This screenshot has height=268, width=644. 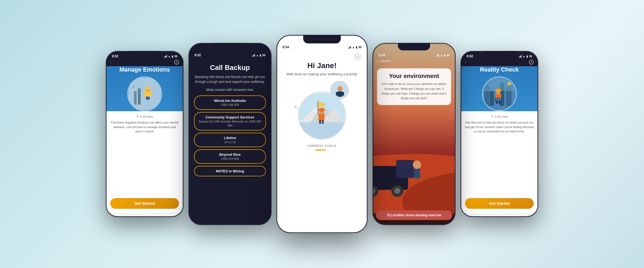 I want to click on clock-icon-1: ⏱, so click(x=137, y=117).